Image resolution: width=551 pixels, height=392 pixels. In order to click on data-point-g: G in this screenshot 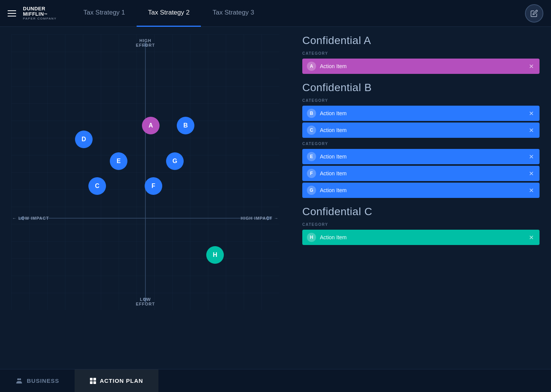, I will do `click(175, 161)`.